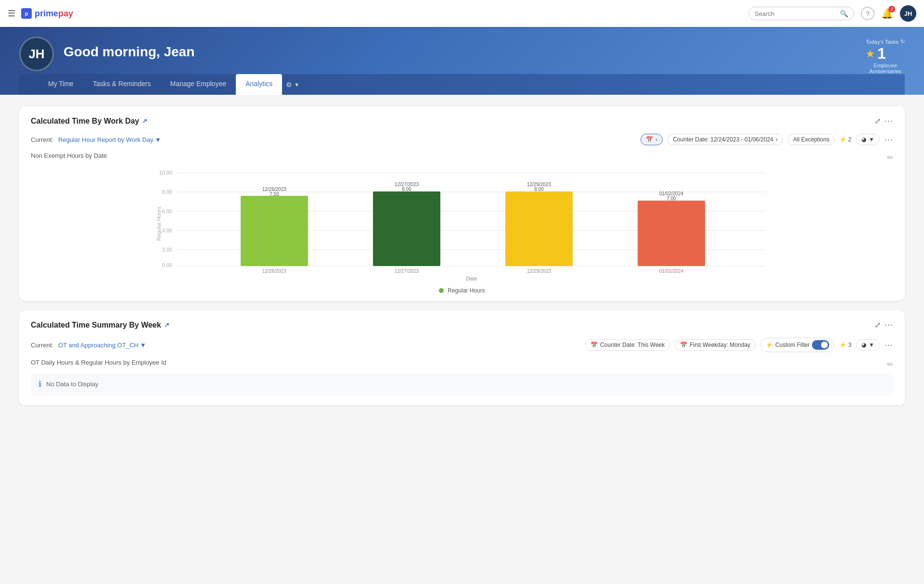 This screenshot has width=924, height=584. What do you see at coordinates (466, 291) in the screenshot?
I see `legend-label: Regular Hours` at bounding box center [466, 291].